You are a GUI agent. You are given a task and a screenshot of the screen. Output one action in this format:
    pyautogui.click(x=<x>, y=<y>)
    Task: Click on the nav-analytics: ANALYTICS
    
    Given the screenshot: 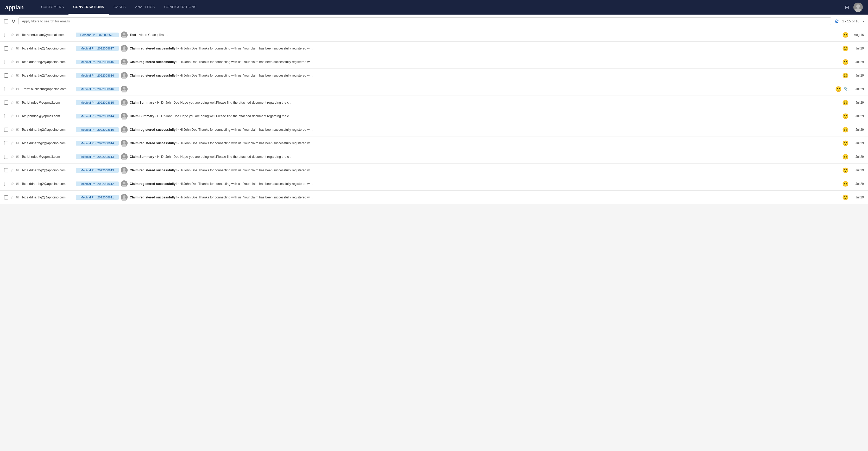 What is the action you would take?
    pyautogui.click(x=145, y=7)
    